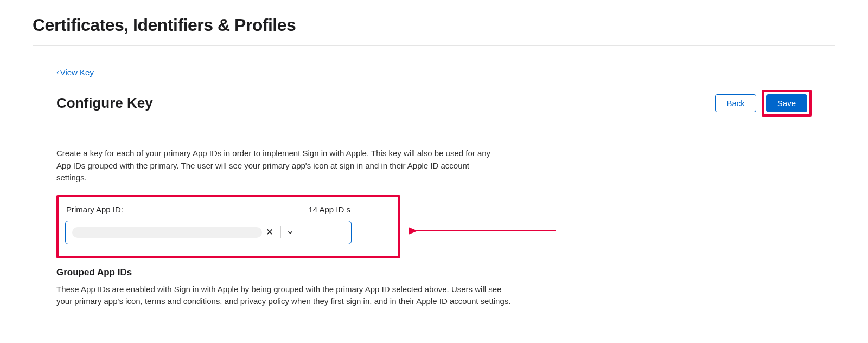  What do you see at coordinates (434, 273) in the screenshot?
I see `grouped-app-ids-title: Grouped App IDs` at bounding box center [434, 273].